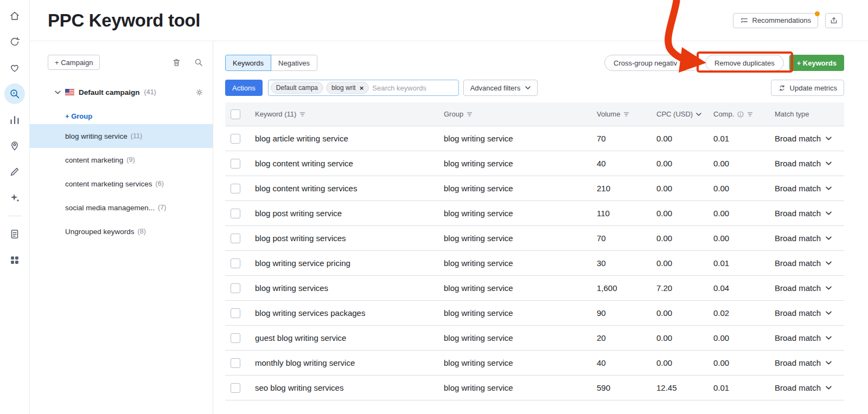 This screenshot has height=414, width=868. I want to click on update-metrics-button: Update metrics, so click(807, 88).